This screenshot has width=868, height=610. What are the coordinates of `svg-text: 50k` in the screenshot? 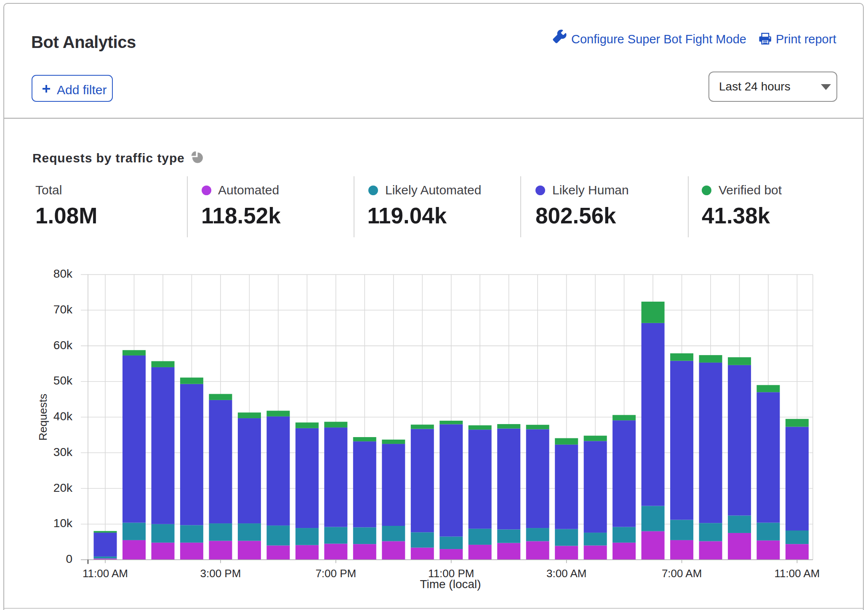 It's located at (63, 380).